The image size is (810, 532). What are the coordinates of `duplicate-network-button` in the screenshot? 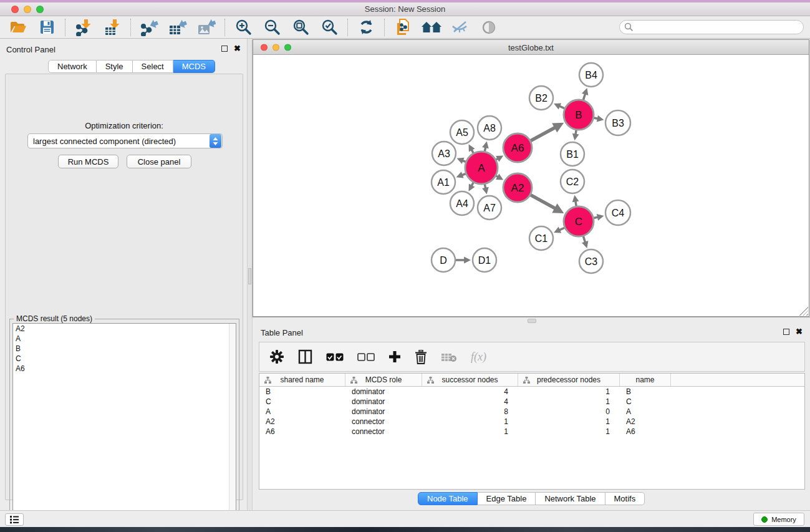 It's located at (403, 27).